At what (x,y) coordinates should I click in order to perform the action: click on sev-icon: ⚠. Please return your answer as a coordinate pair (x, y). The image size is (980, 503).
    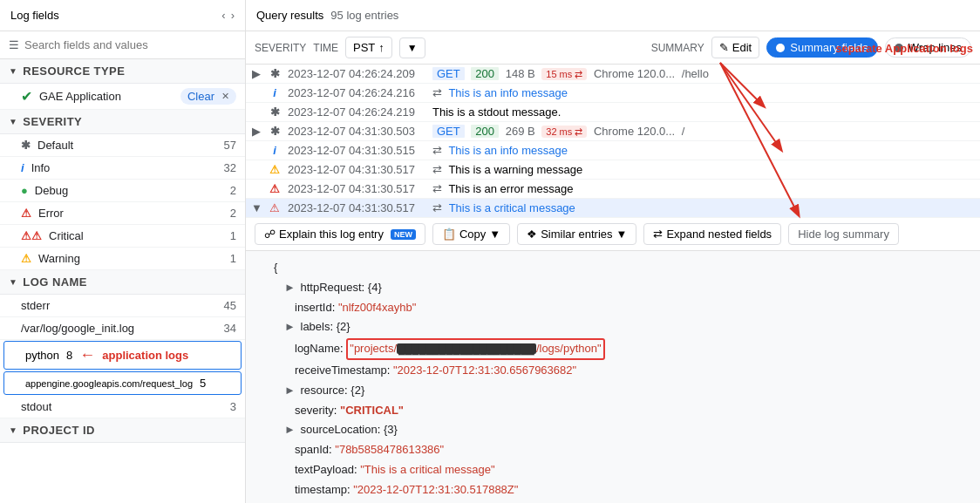
    Looking at the image, I should click on (275, 188).